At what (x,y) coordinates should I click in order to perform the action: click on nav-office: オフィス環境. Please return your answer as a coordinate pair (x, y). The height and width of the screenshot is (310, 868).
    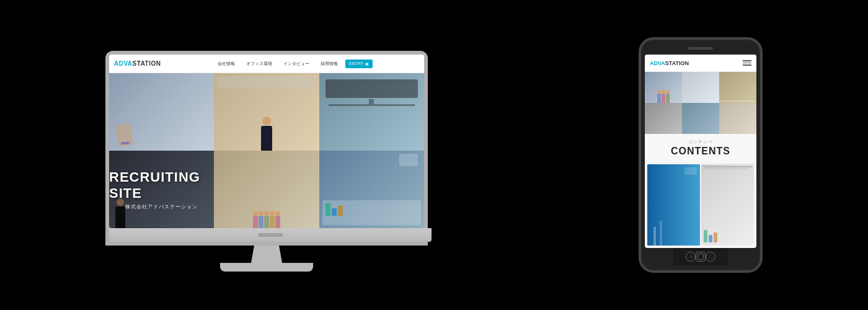
    Looking at the image, I should click on (259, 64).